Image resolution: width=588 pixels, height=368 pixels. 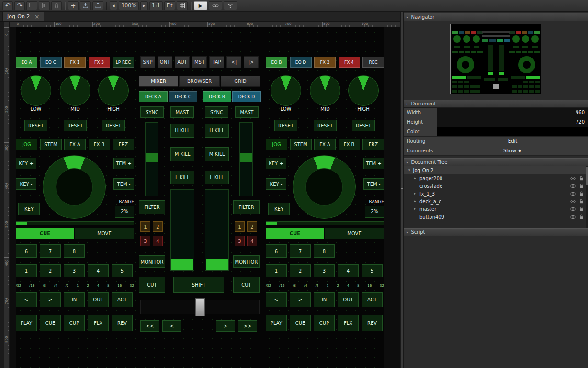 What do you see at coordinates (152, 285) in the screenshot?
I see `cut-button-left: CUT` at bounding box center [152, 285].